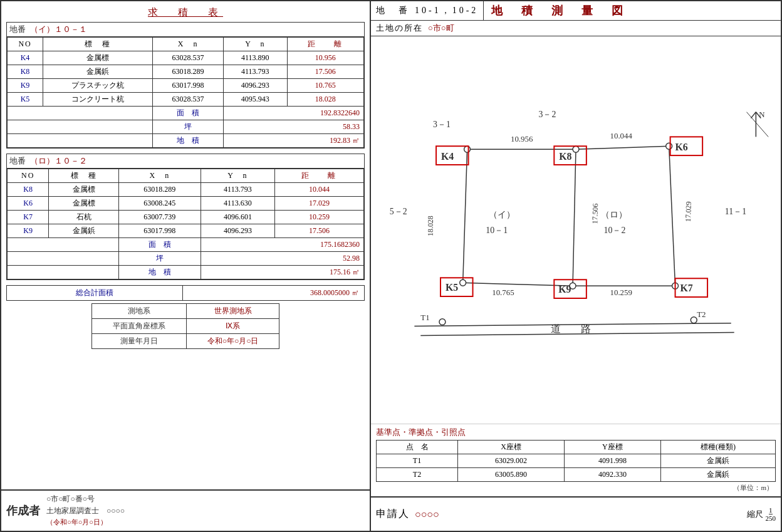 This screenshot has height=532, width=782. What do you see at coordinates (496, 231) in the screenshot?
I see `lot-10-1-label: 10－1` at bounding box center [496, 231].